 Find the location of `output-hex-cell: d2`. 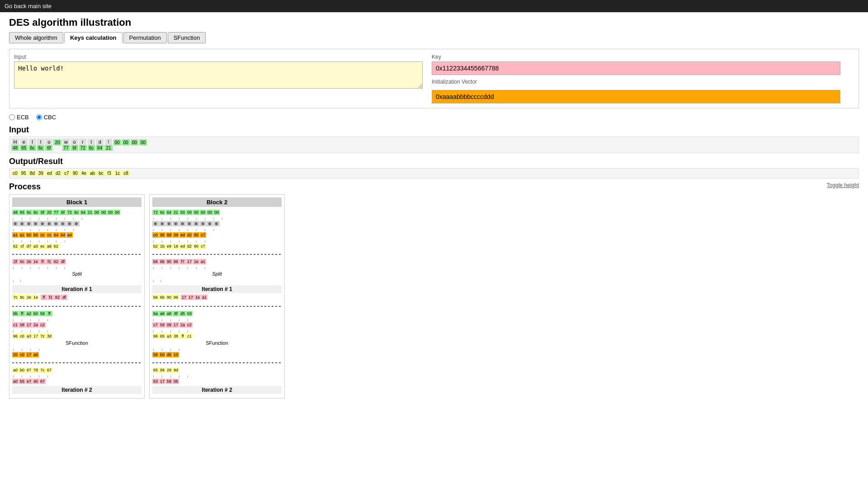

output-hex-cell: d2 is located at coordinates (58, 174).